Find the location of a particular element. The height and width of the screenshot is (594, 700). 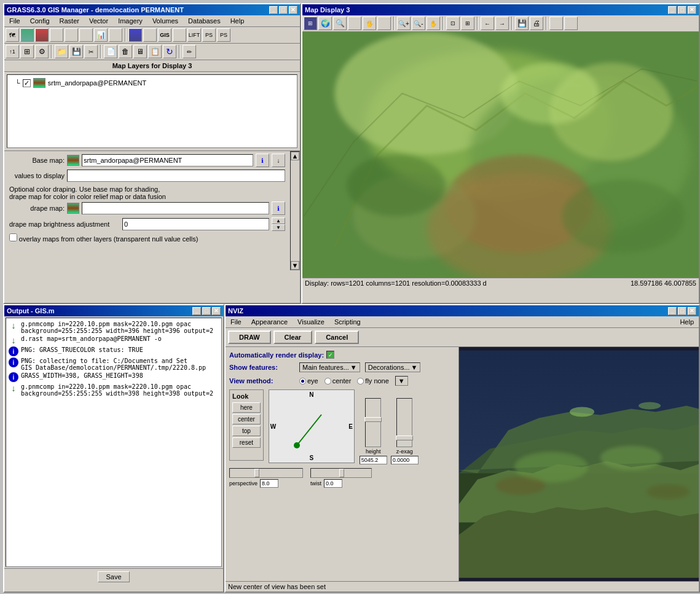

zexag-input is located at coordinates (404, 460).